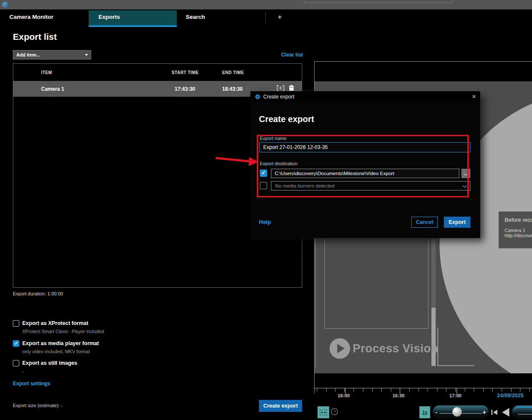  Describe the element at coordinates (281, 406) in the screenshot. I see `create-export-button: Create export` at that location.